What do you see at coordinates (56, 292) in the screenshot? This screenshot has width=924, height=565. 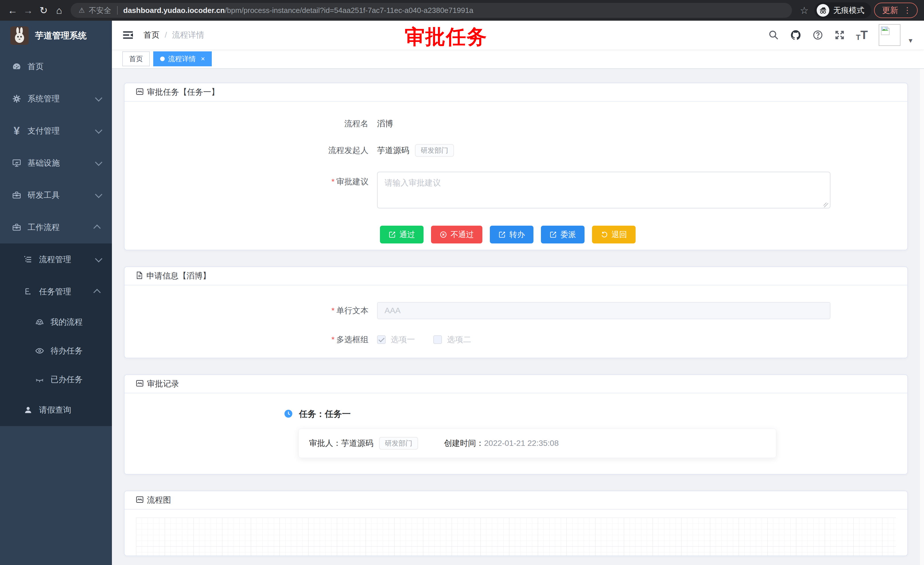 I see `sidebar-item-task-mgmt: 任务管理` at bounding box center [56, 292].